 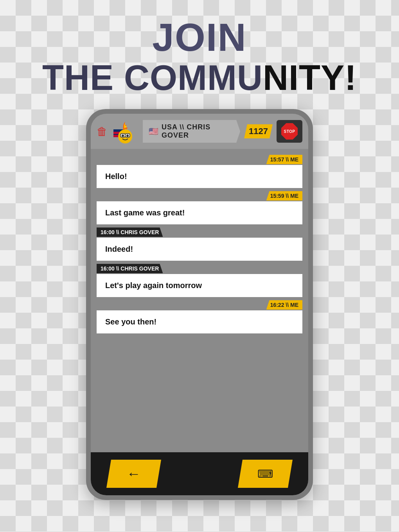 What do you see at coordinates (200, 171) in the screenshot?
I see `message-block-1: 15:57 \\ ME Hello!` at bounding box center [200, 171].